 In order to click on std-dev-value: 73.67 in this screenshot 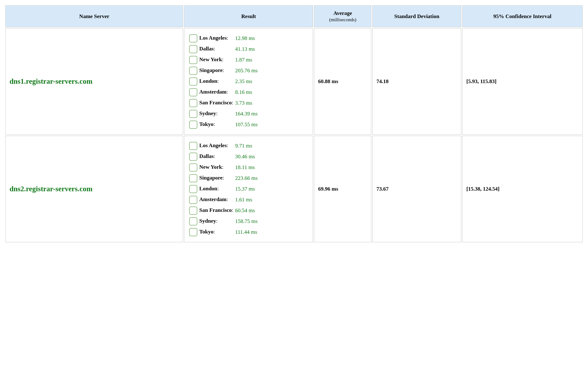, I will do `click(417, 189)`.